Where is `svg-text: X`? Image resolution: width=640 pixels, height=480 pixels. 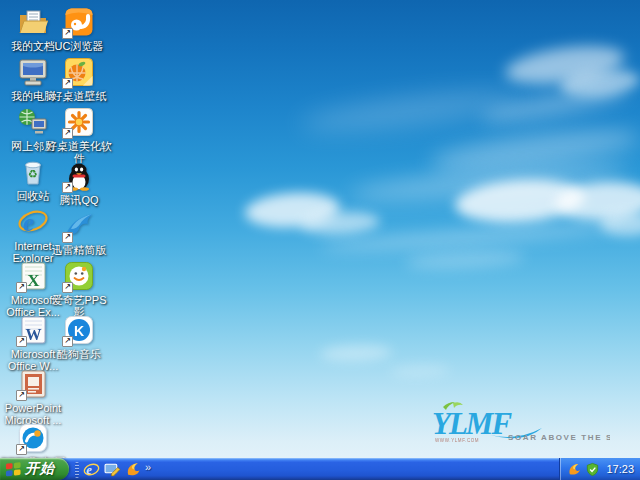 svg-text: X is located at coordinates (34, 280).